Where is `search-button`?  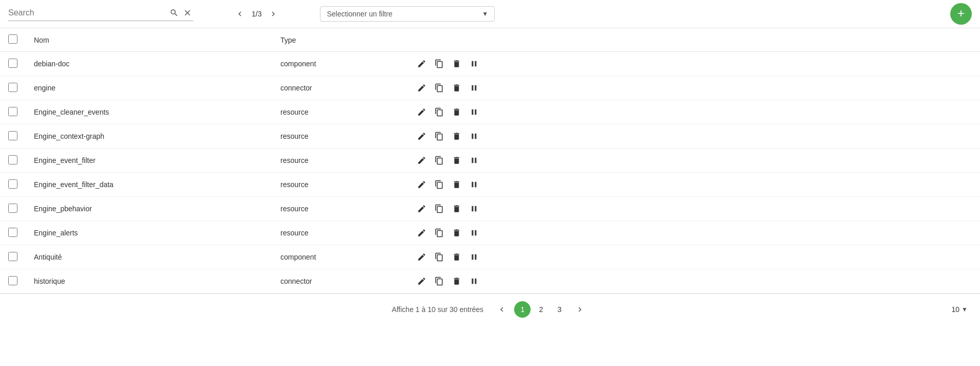 search-button is located at coordinates (174, 13).